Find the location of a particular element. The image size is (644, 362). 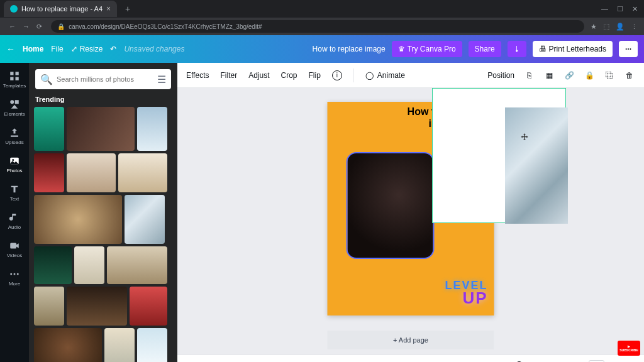

search-input is located at coordinates (105, 79).